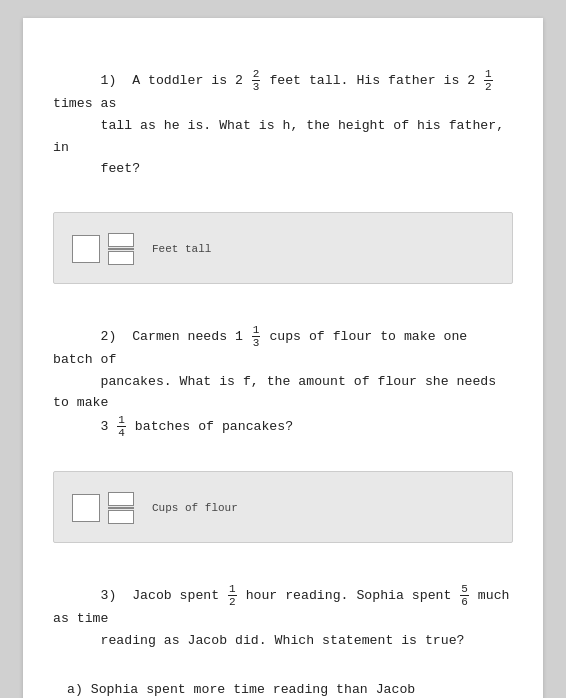  I want to click on q2-denominator-input, so click(121, 517).